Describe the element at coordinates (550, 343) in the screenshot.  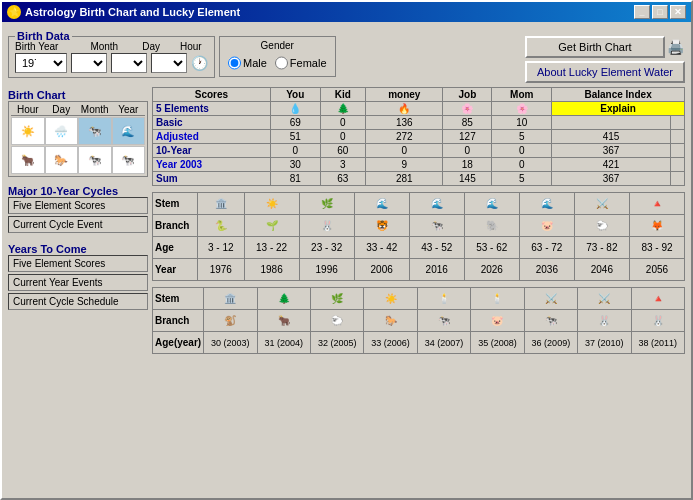
I see `yay-6: 36 (2009)` at that location.